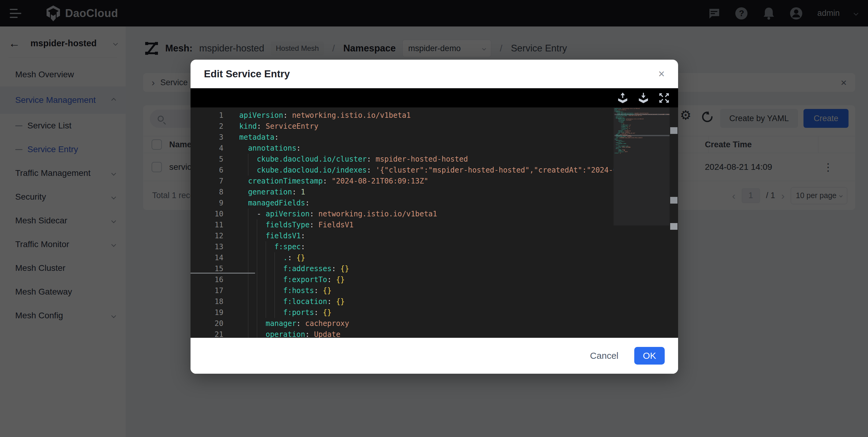 Image resolution: width=868 pixels, height=437 pixels. What do you see at coordinates (297, 225) in the screenshot?
I see `line-content: fieldsType: FieldsV1` at bounding box center [297, 225].